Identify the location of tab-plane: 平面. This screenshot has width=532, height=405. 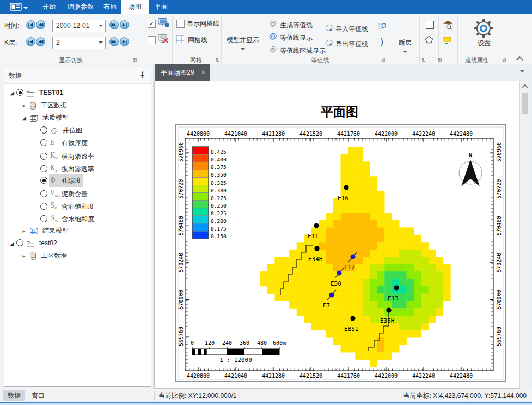
(161, 7).